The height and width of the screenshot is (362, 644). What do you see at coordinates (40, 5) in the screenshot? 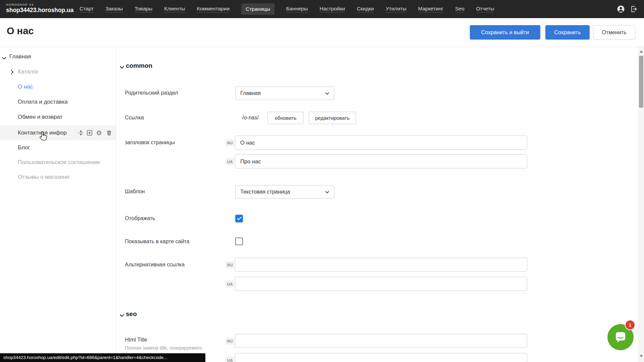
I see `brand-version: HOROSHOP V4` at bounding box center [40, 5].